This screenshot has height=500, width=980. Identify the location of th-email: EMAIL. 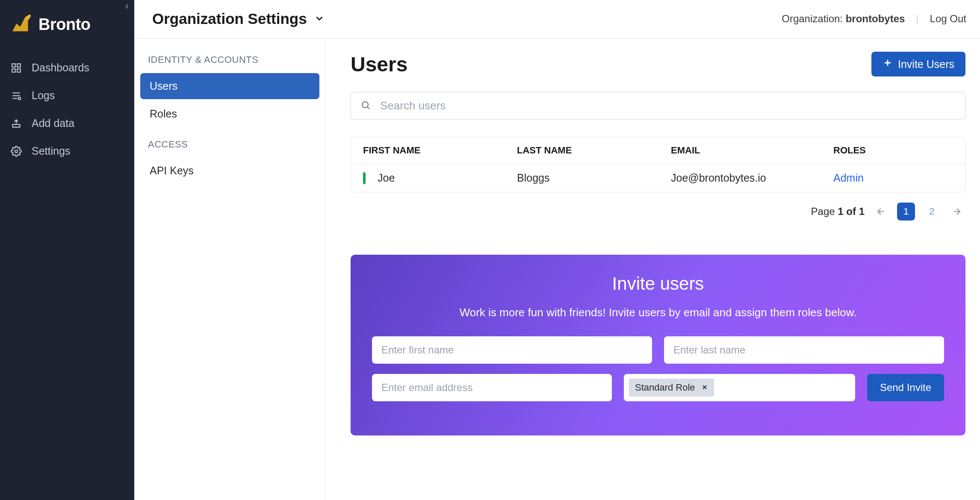
(752, 150).